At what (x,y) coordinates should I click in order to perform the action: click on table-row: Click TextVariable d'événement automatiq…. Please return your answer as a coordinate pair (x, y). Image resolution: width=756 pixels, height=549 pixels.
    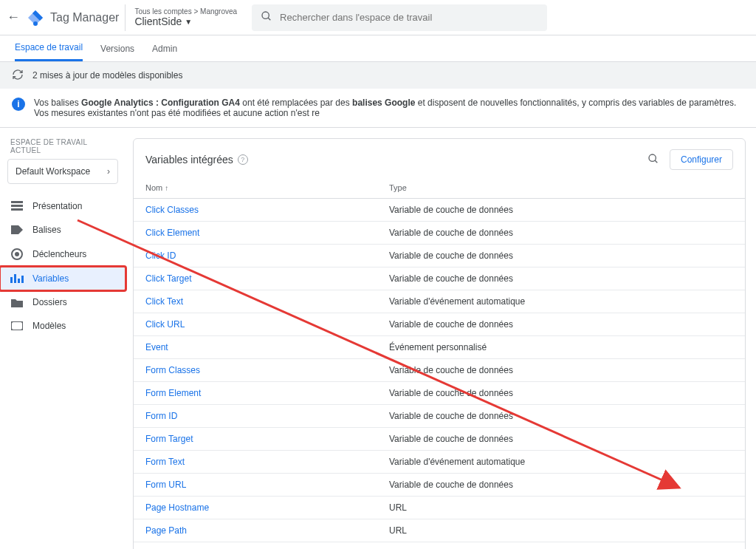
    Looking at the image, I should click on (439, 301).